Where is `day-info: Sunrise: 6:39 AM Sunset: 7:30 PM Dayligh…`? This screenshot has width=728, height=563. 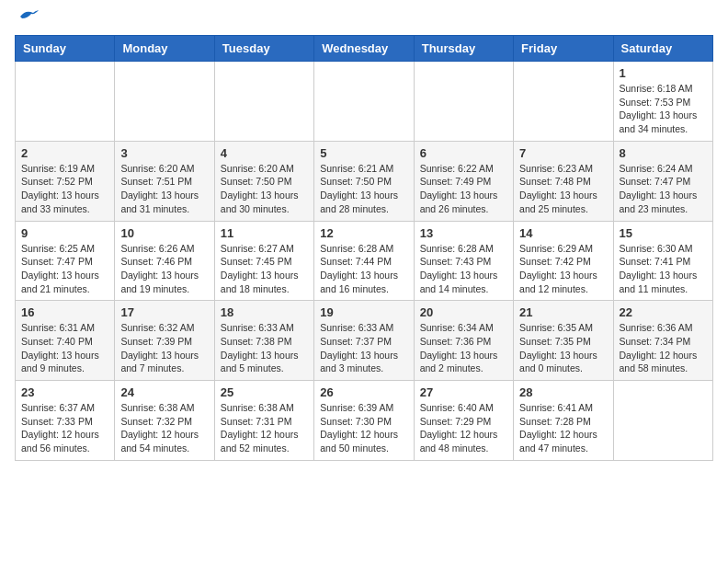 day-info: Sunrise: 6:39 AM Sunset: 7:30 PM Dayligh… is located at coordinates (364, 429).